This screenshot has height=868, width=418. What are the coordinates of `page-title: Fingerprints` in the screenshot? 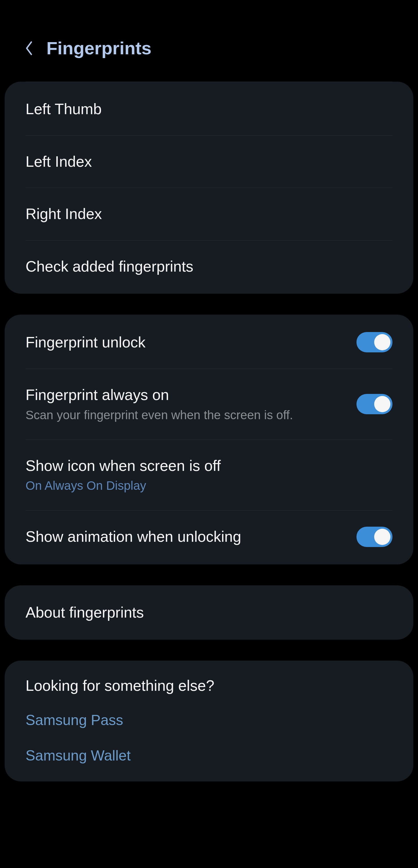 It's located at (99, 48).